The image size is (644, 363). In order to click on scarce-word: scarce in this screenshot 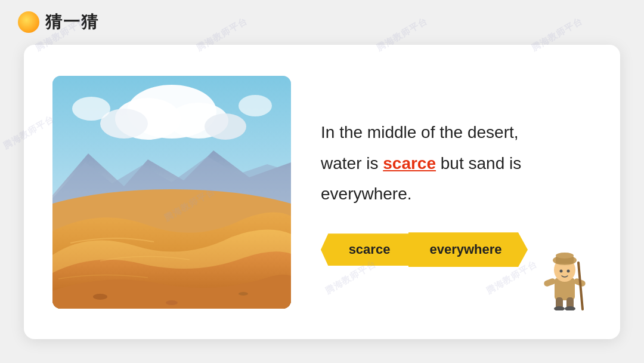, I will do `click(409, 164)`.